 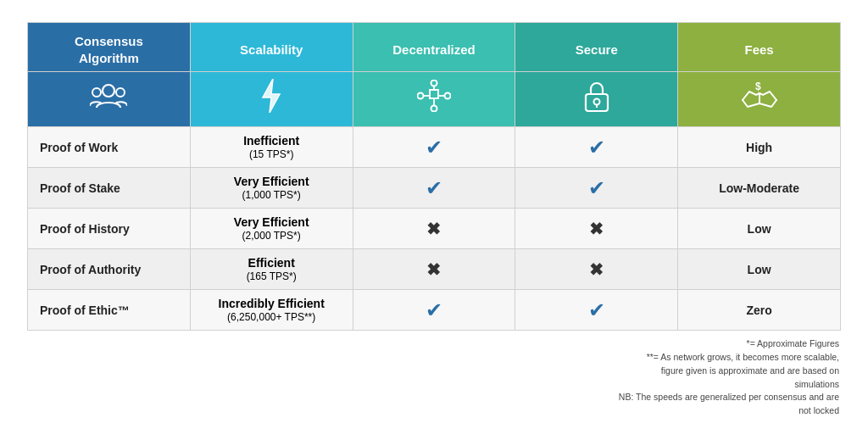 What do you see at coordinates (597, 100) in the screenshot?
I see `icon-cell-secure` at bounding box center [597, 100].